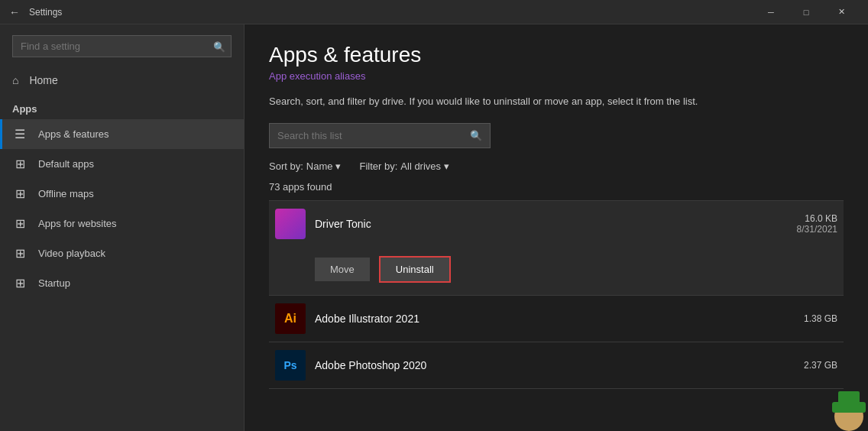  What do you see at coordinates (66, 164) in the screenshot?
I see `sidebar-item-label: Default apps` at bounding box center [66, 164].